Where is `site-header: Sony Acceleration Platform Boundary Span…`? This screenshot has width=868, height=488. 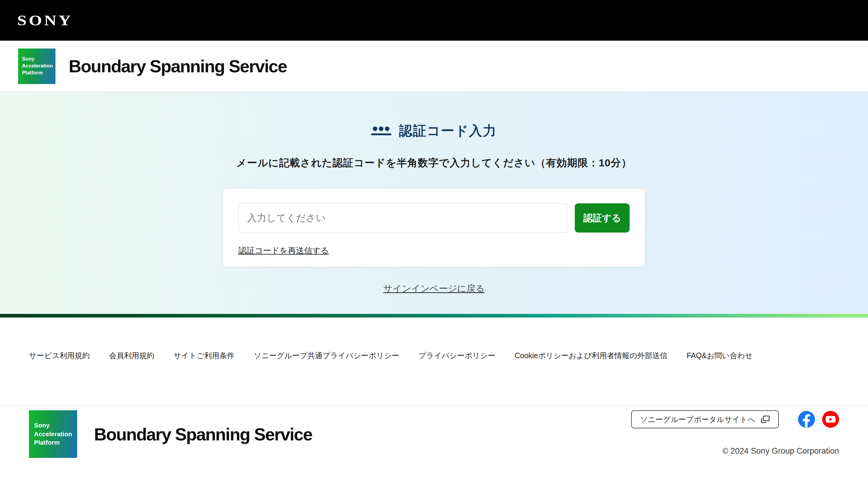
site-header: Sony Acceleration Platform Boundary Span… is located at coordinates (434, 66).